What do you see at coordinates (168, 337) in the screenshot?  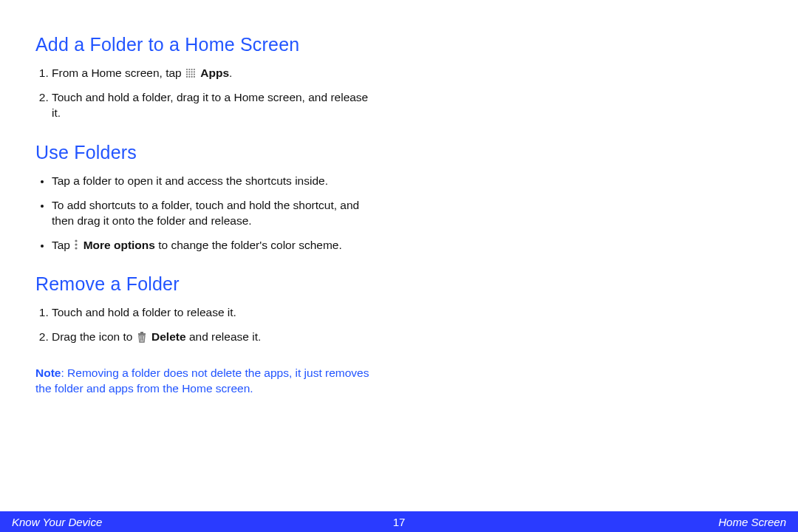 I see `list-item-bold: Delete` at bounding box center [168, 337].